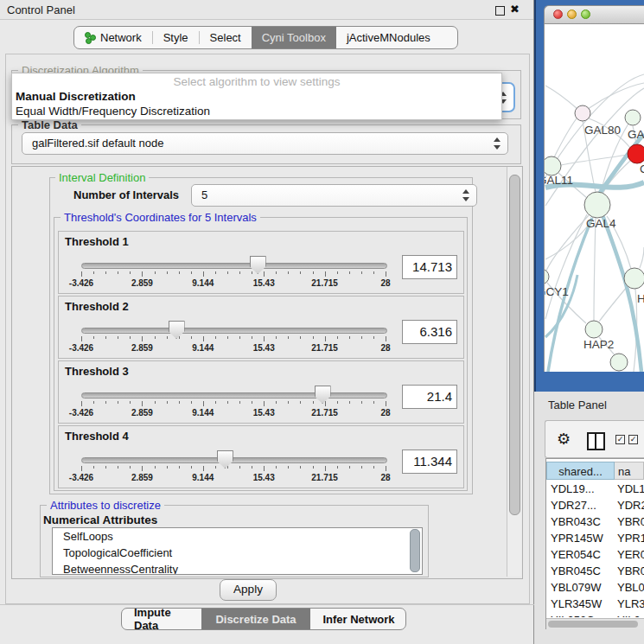 The width and height of the screenshot is (644, 644). Describe the element at coordinates (595, 555) in the screenshot. I see `table-row: YER054CYER0` at that location.